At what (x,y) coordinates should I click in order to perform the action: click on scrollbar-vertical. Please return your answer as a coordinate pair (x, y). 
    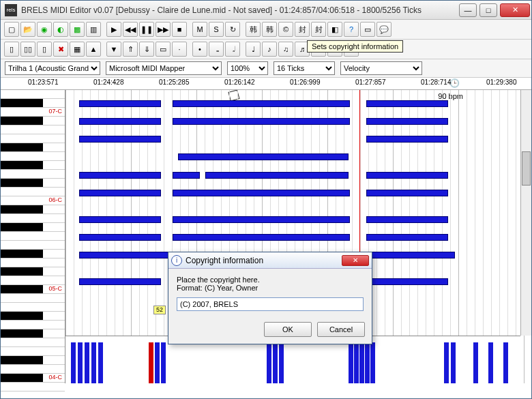
    Looking at the image, I should click on (526, 213).